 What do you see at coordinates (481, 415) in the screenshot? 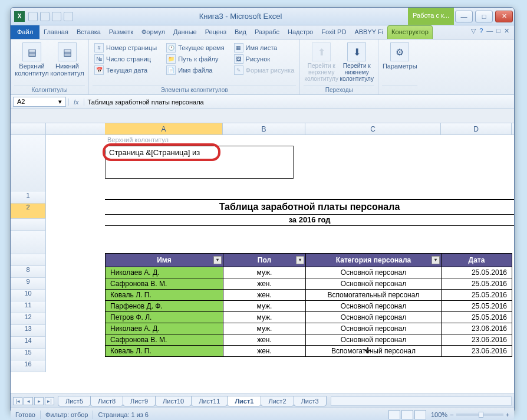
I see `zoom-thumb` at bounding box center [481, 415].